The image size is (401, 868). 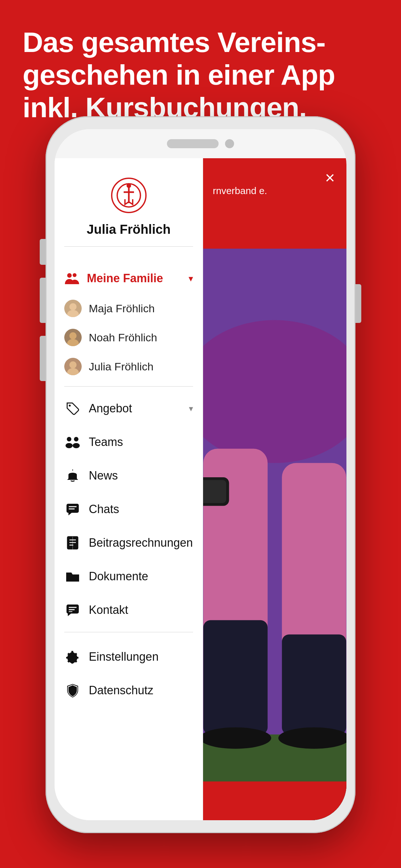 I want to click on shield-icon, so click(x=73, y=690).